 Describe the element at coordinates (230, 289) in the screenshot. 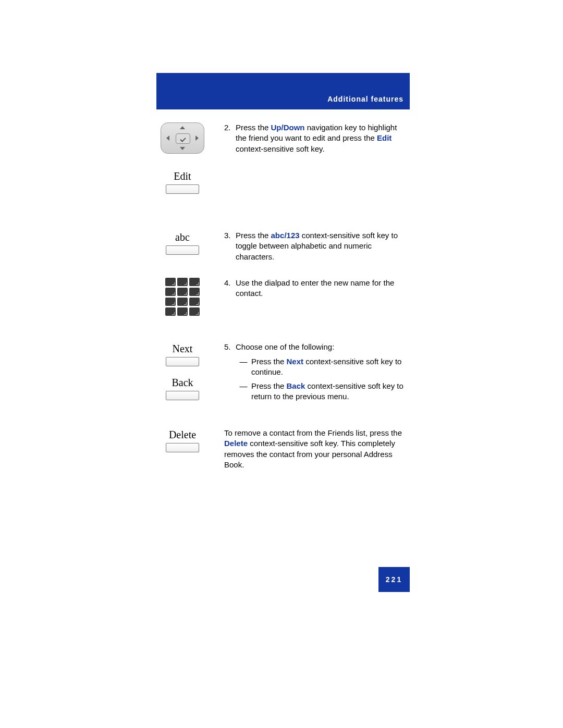

I see `step-number: 4.` at that location.